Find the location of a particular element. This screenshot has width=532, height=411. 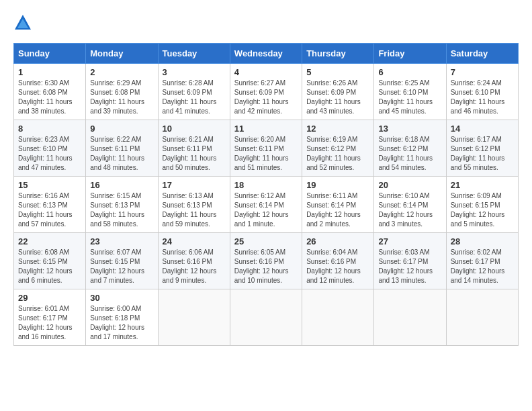

calendar-cell: 21Sunrise: 6:09 AMSunset: 6:15 PMDayligh… is located at coordinates (482, 205).